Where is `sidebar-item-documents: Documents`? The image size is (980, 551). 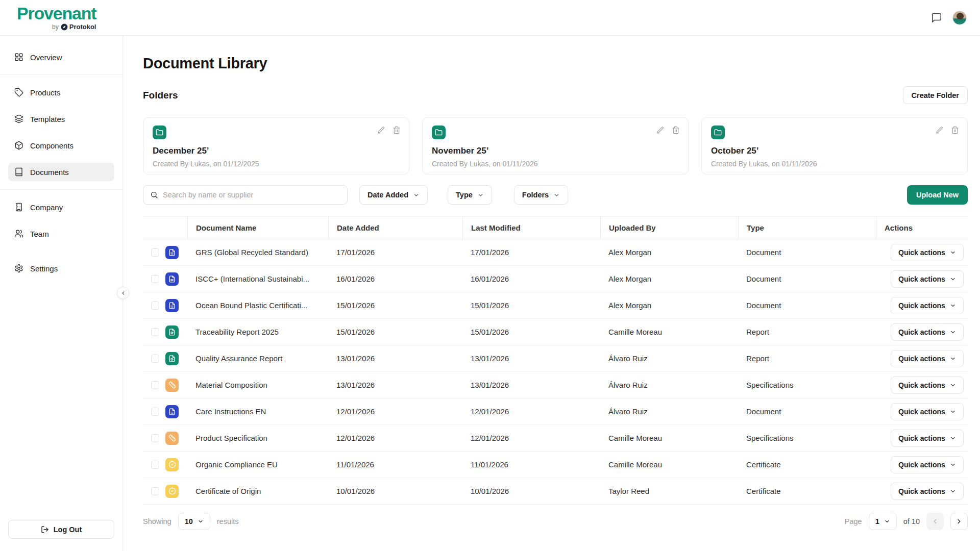 sidebar-item-documents: Documents is located at coordinates (61, 172).